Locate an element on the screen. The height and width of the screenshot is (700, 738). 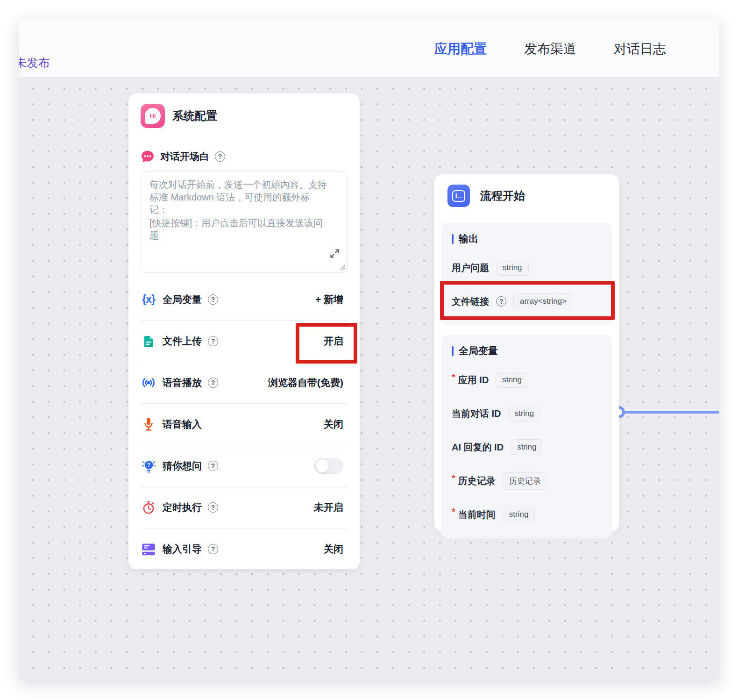
opener-label: 对话开场白 is located at coordinates (185, 157).